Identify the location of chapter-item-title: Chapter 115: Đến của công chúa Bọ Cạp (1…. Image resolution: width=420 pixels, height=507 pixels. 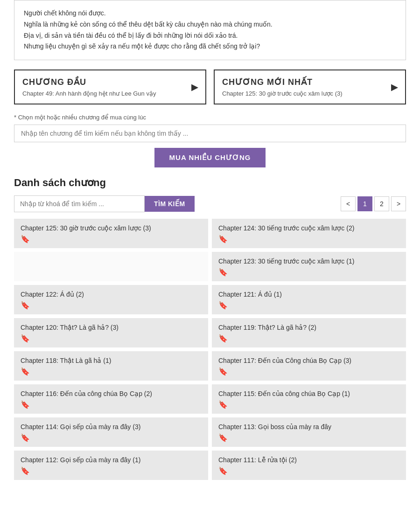
(309, 394).